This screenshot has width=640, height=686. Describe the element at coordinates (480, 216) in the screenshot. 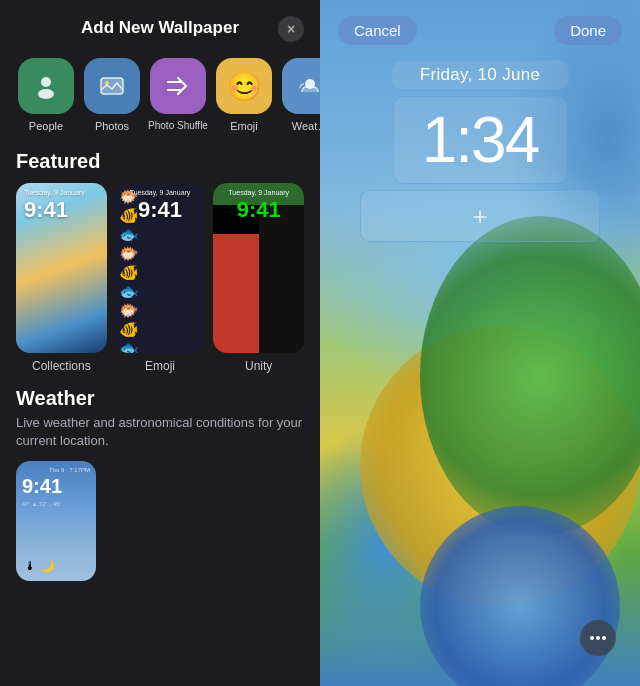

I see `add-widget-icon: +` at that location.